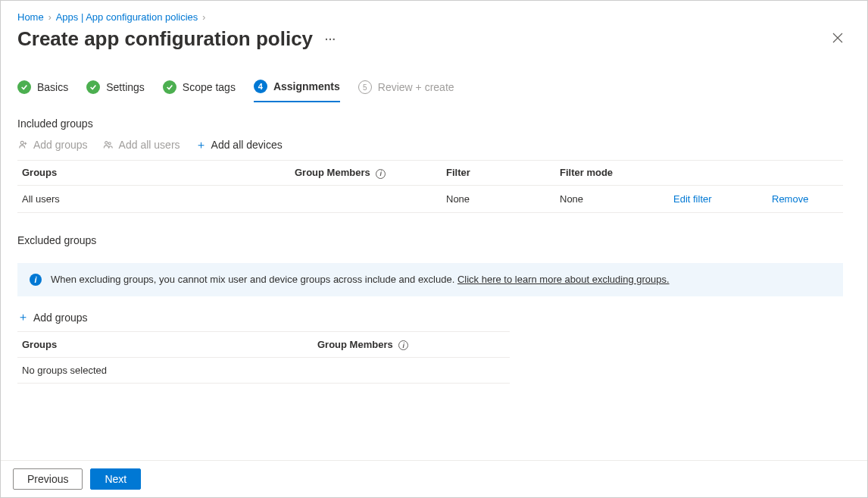 This screenshot has width=868, height=498. What do you see at coordinates (297, 91) in the screenshot?
I see `step-assignments: 4 Assignments` at bounding box center [297, 91].